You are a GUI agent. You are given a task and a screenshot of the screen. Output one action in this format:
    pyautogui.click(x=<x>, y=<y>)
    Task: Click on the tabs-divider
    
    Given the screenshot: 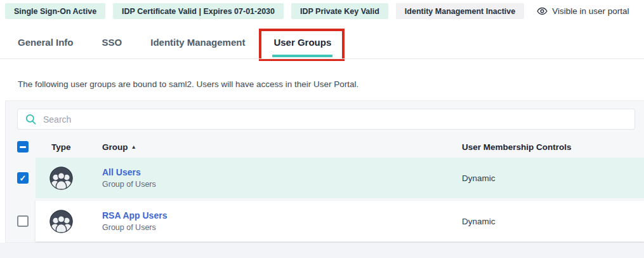 What is the action you would take?
    pyautogui.click(x=322, y=58)
    